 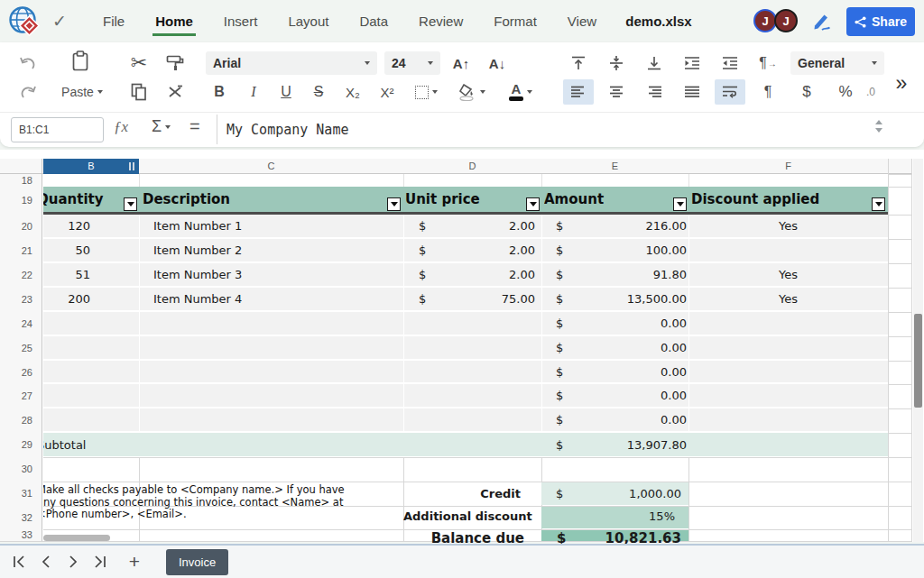 What do you see at coordinates (821, 22) in the screenshot?
I see `edit-mode-pencil-icon` at bounding box center [821, 22].